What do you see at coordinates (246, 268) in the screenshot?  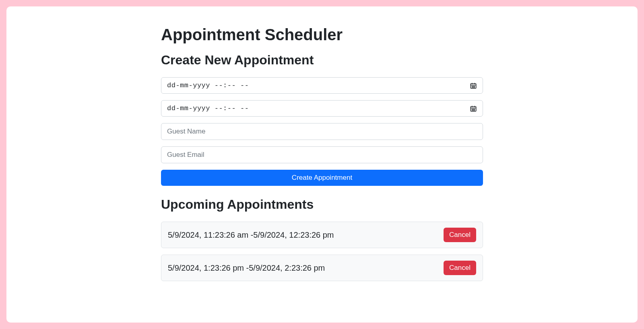 I see `appointment-text: 5/9/2024, 1:23:26 pm -5/9/2024, 2:23:26 …` at bounding box center [246, 268].